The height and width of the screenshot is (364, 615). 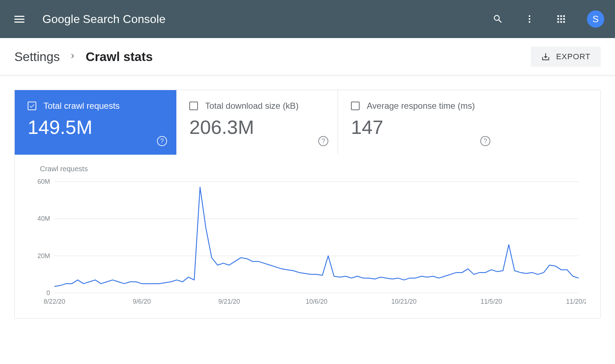 I want to click on metric-value: 149.5M, so click(x=96, y=127).